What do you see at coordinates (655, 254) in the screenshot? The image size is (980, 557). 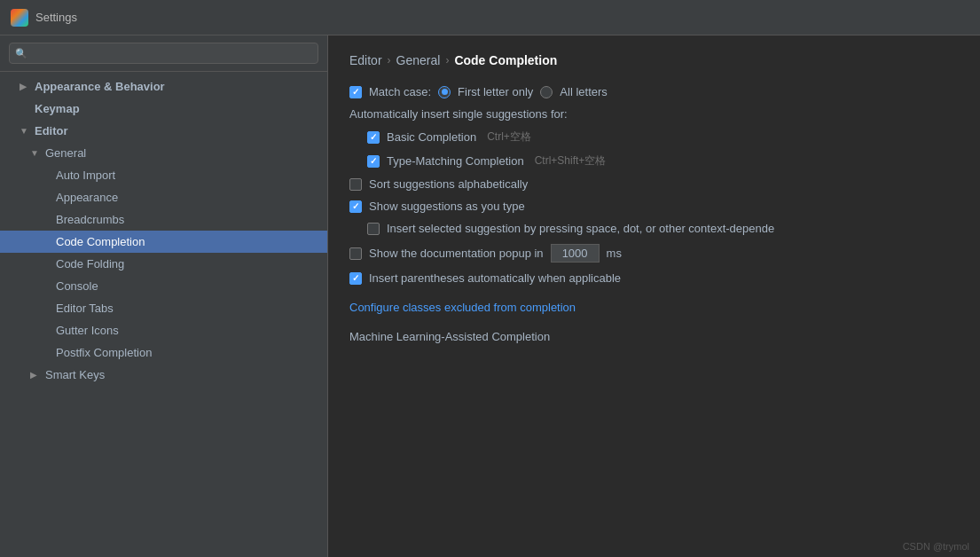 I see `doc-popup-row: Show the documentation popup in ms` at bounding box center [655, 254].